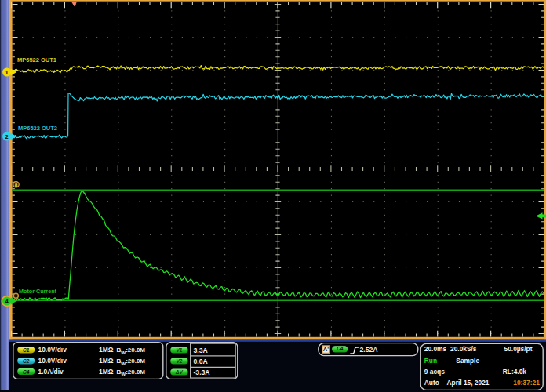 Image resolution: width=546 pixels, height=392 pixels. What do you see at coordinates (37, 60) in the screenshot?
I see `svg-text: MP6522 OUT1` at bounding box center [37, 60].